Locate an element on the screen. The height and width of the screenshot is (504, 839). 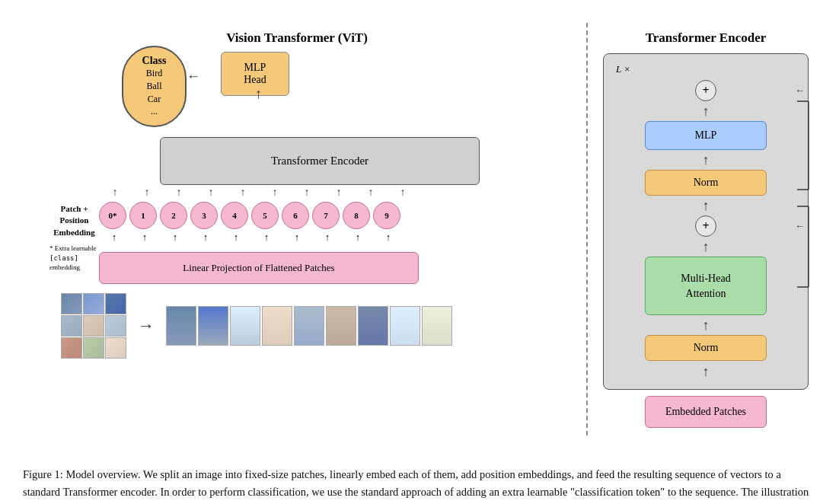
token-3: 3 is located at coordinates (204, 215).